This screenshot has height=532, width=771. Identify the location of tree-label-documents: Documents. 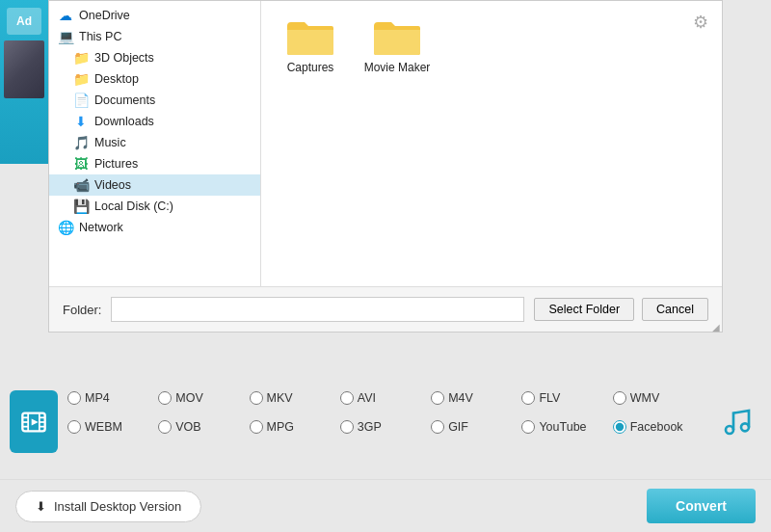
(125, 100).